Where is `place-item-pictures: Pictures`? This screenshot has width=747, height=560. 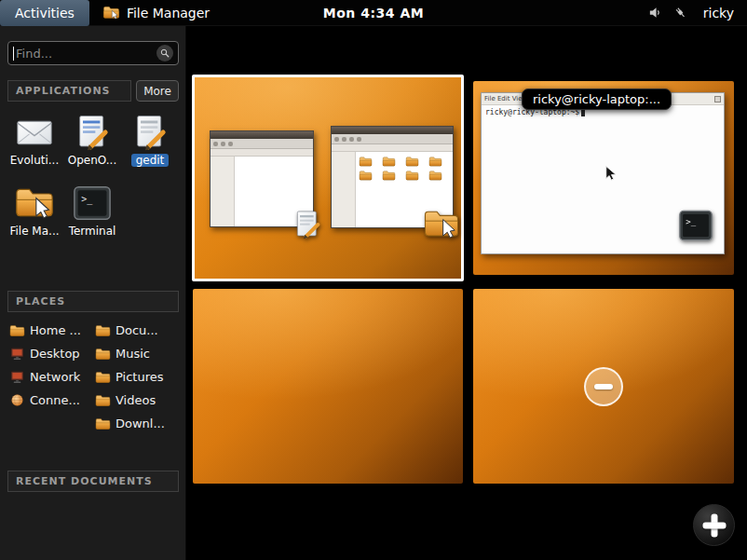 place-item-pictures: Pictures is located at coordinates (130, 376).